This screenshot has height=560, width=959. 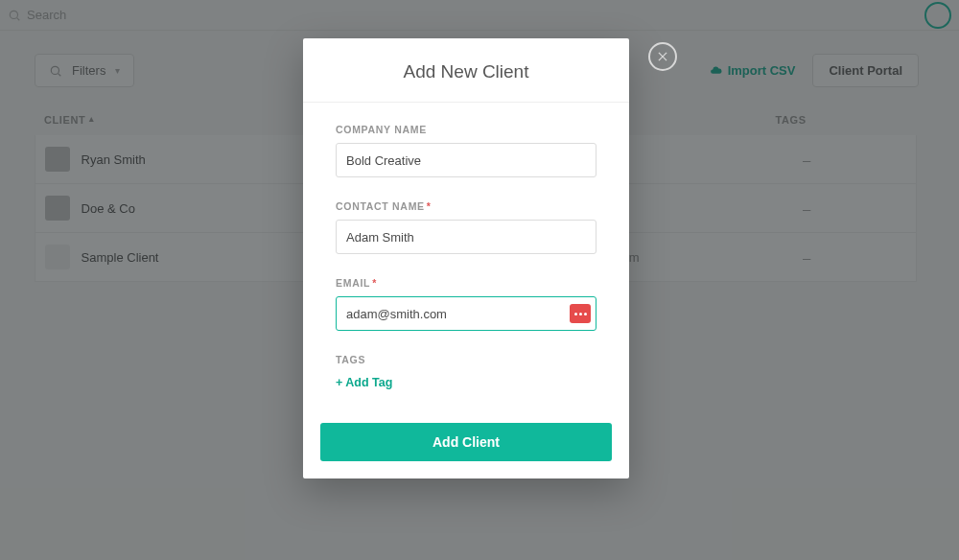 I want to click on close-icon, so click(x=663, y=57).